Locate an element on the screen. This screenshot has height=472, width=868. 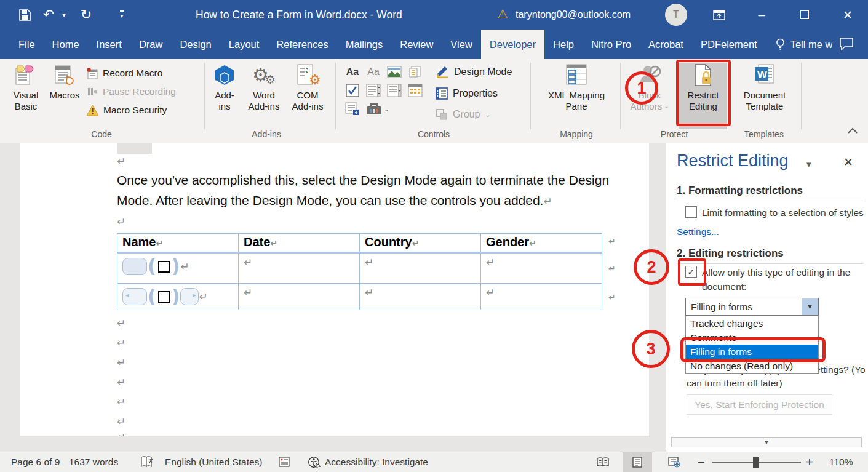
tab-review: Review is located at coordinates (416, 44).